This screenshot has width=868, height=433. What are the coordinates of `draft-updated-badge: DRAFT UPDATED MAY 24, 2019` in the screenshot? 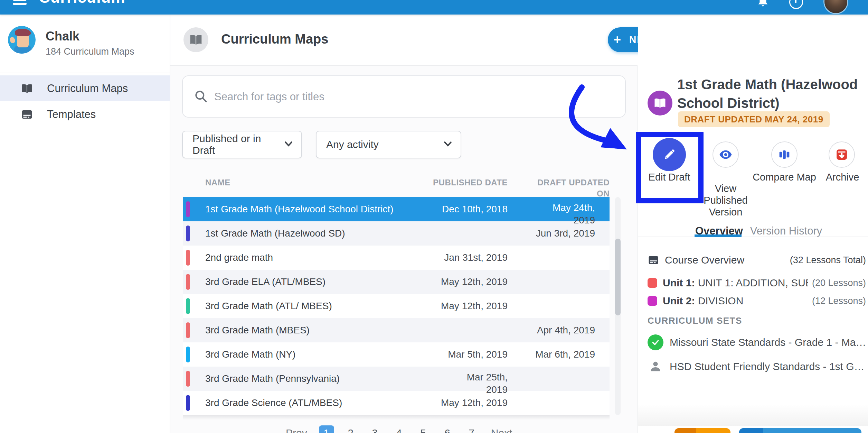 It's located at (754, 119).